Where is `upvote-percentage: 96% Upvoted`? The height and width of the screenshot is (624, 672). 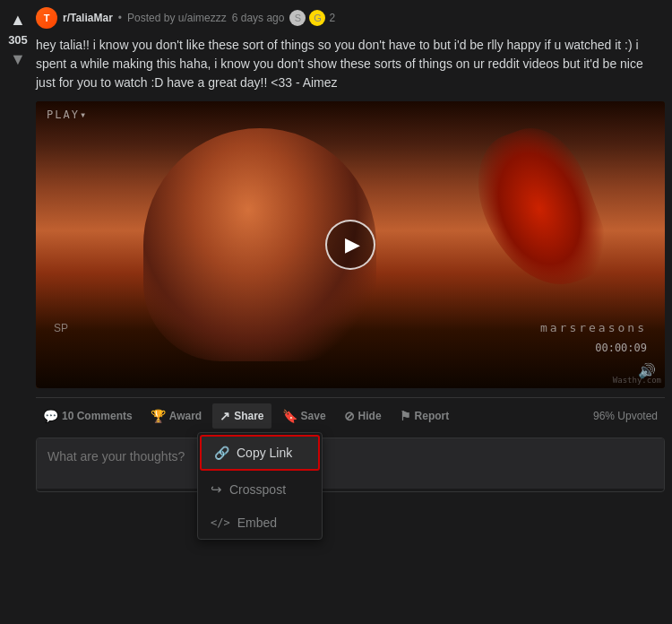
upvote-percentage: 96% Upvoted is located at coordinates (625, 416).